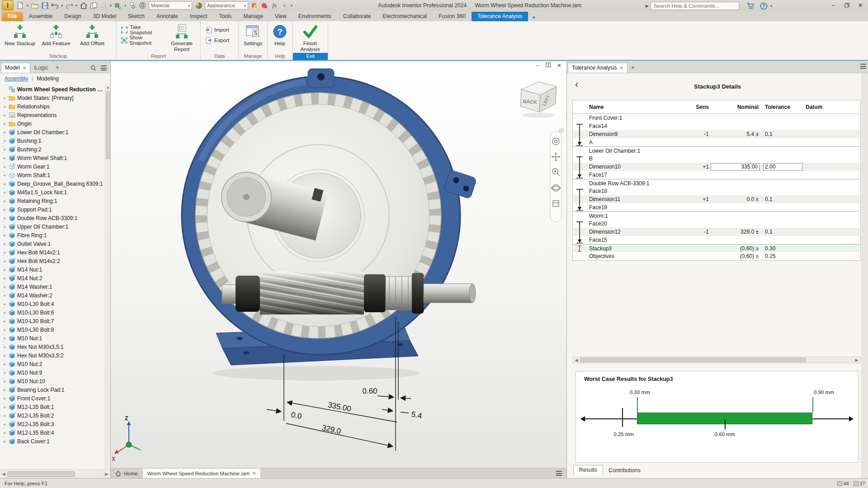 The width and height of the screenshot is (868, 488). What do you see at coordinates (847, 5) in the screenshot?
I see `restore-button` at bounding box center [847, 5].